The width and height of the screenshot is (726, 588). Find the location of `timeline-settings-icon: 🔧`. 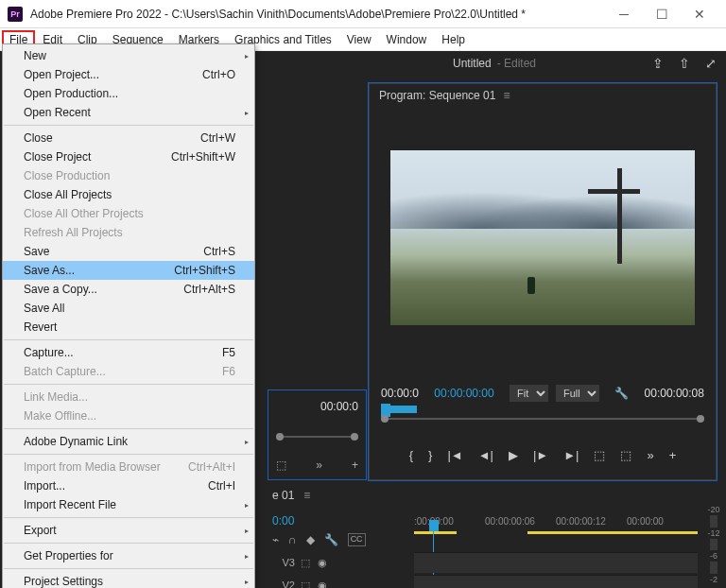

timeline-settings-icon: 🔧 is located at coordinates (331, 540).